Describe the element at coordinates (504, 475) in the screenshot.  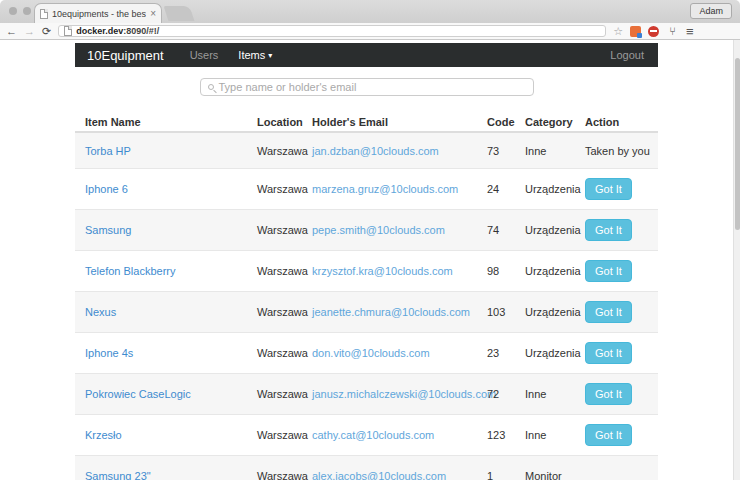
I see `code-cell: 1` at that location.